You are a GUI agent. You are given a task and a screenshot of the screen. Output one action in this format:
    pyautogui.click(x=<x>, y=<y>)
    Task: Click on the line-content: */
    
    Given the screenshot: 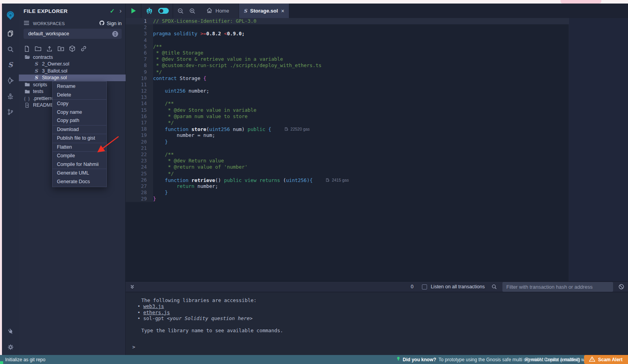 What is the action you would take?
    pyautogui.click(x=366, y=123)
    